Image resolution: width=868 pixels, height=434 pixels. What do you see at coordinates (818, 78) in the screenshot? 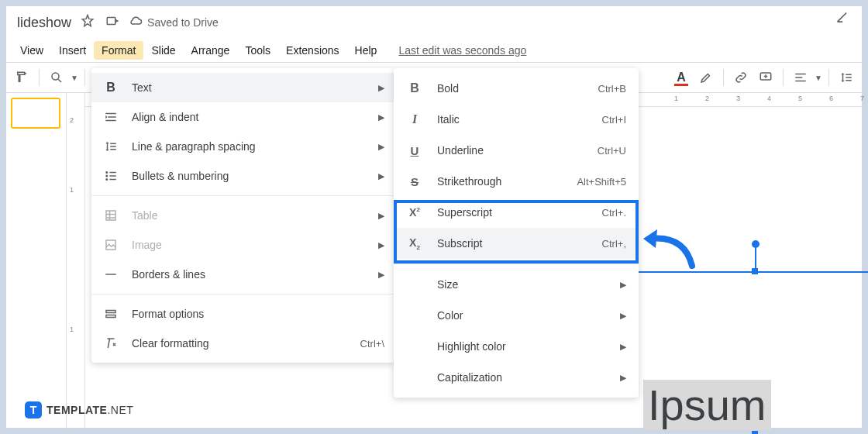
I see `align-chevron-icon: ▼` at bounding box center [818, 78].